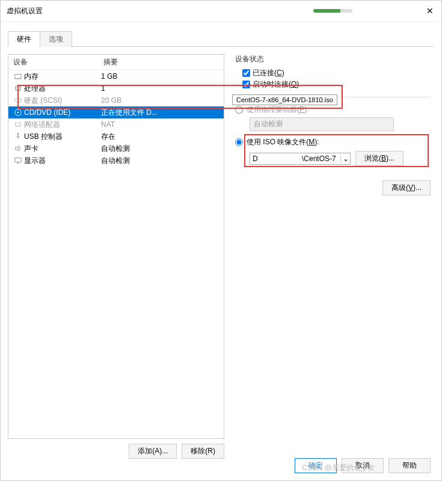 The image size is (448, 484). Describe the element at coordinates (63, 77) in the screenshot. I see `device-name: 内存` at that location.